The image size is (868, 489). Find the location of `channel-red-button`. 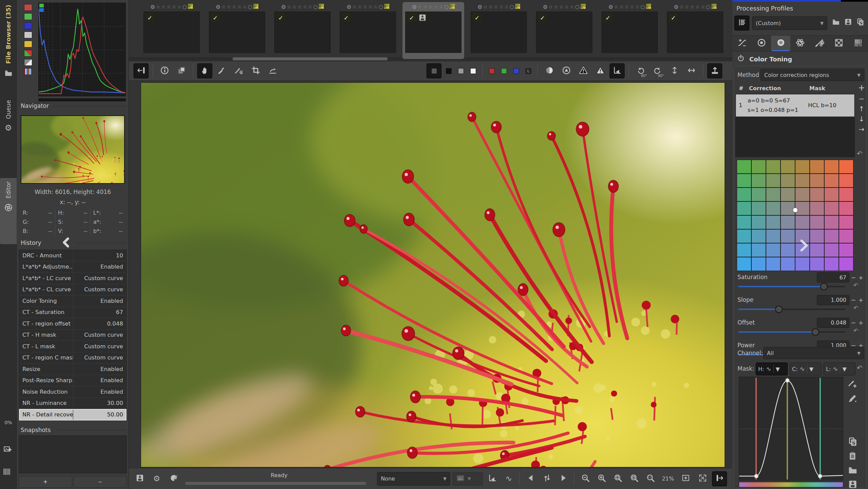

channel-red-button is located at coordinates (492, 71).